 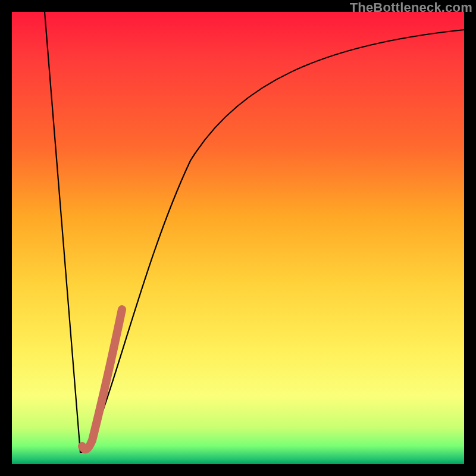 What do you see at coordinates (411, 8) in the screenshot?
I see `watermark-text: TheBottleneck.com` at bounding box center [411, 8].